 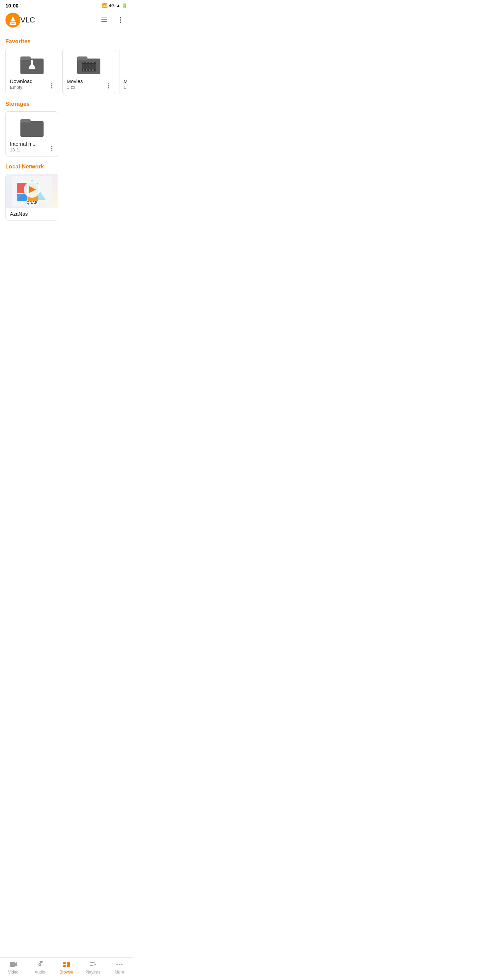 What do you see at coordinates (32, 84) in the screenshot?
I see `download-card-bottom: Download Empty` at bounding box center [32, 84].